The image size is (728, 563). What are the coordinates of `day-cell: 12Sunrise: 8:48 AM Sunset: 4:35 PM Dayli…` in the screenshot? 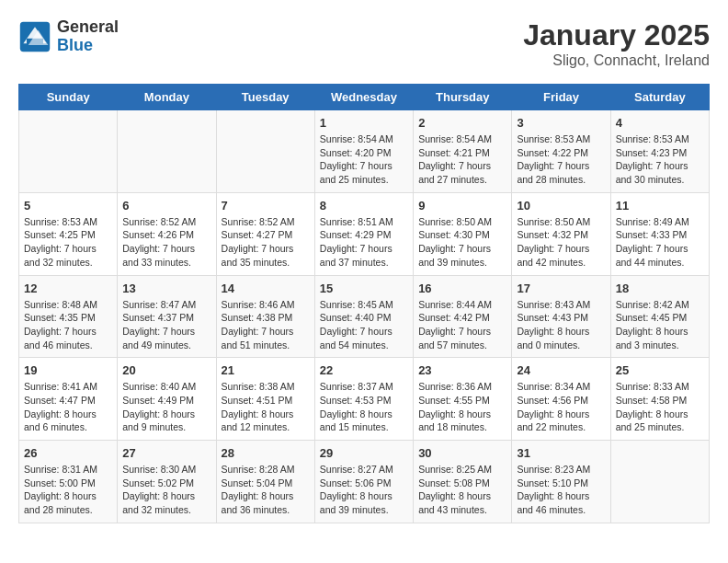 It's located at (68, 316).